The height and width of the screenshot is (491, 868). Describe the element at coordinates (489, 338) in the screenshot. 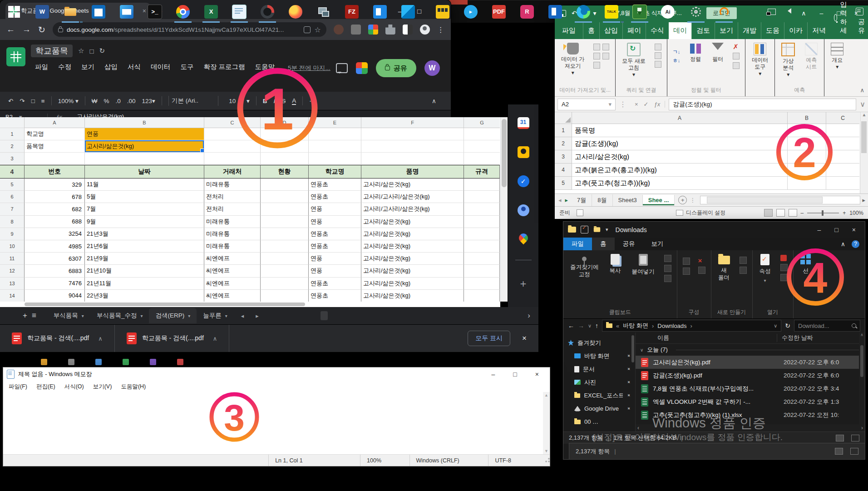

I see `show-all-downloads-button: 모두 표시` at that location.